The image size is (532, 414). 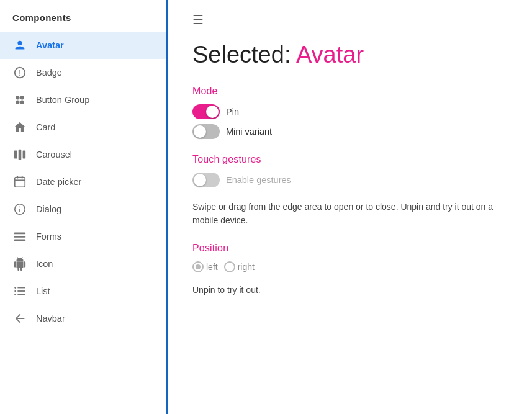 I want to click on mini-toggle, so click(x=206, y=132).